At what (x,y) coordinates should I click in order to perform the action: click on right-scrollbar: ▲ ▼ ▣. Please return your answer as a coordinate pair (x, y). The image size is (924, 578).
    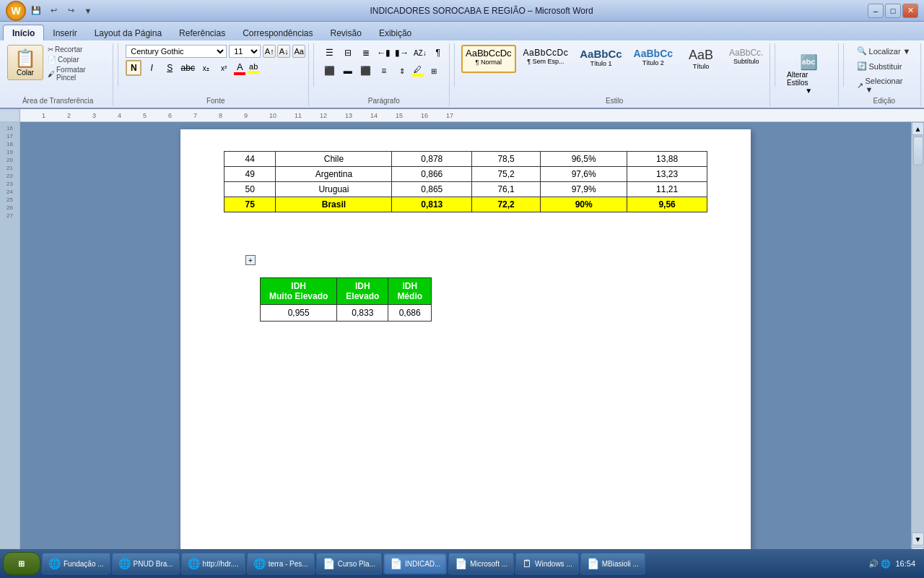
    Looking at the image, I should click on (918, 341).